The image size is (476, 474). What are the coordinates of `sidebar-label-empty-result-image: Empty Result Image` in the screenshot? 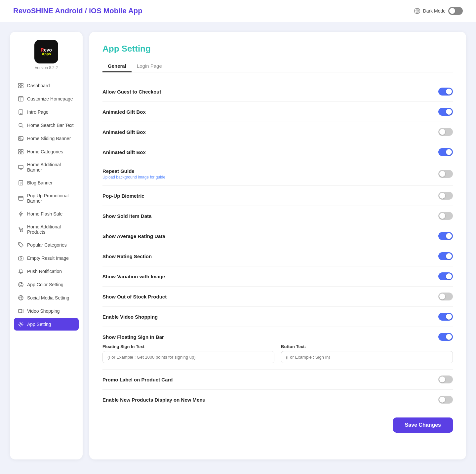 It's located at (48, 258).